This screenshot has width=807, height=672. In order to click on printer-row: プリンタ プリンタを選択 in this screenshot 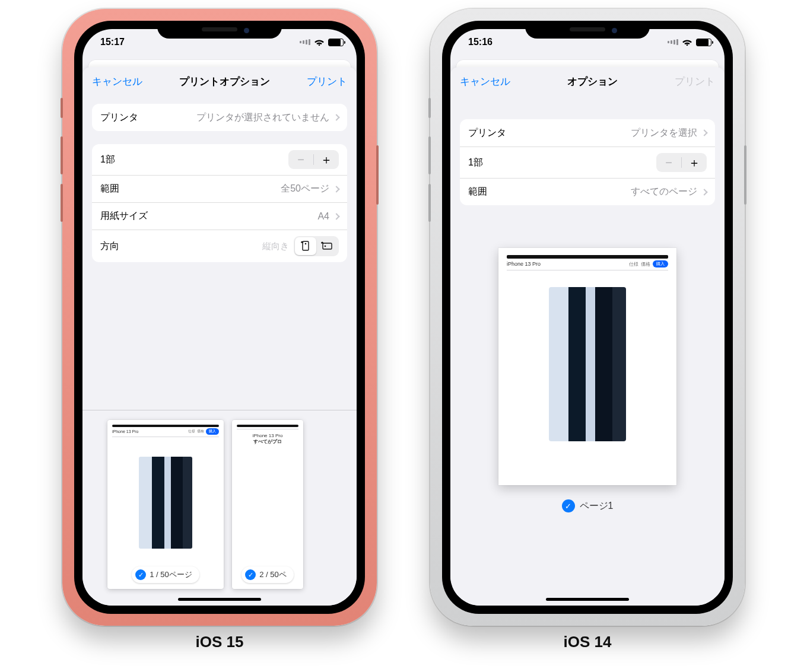, I will do `click(587, 133)`.